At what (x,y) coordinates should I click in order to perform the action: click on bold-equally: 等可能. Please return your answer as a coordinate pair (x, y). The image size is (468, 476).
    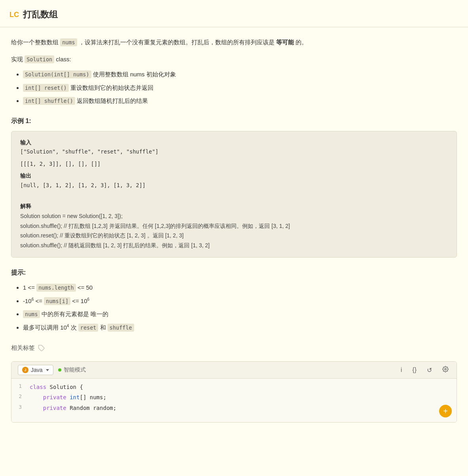
    Looking at the image, I should click on (285, 42).